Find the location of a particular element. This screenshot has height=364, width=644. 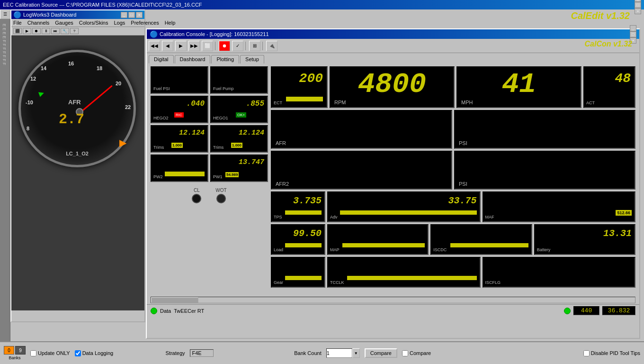

maf-value-box: 512.66 is located at coordinates (624, 213).